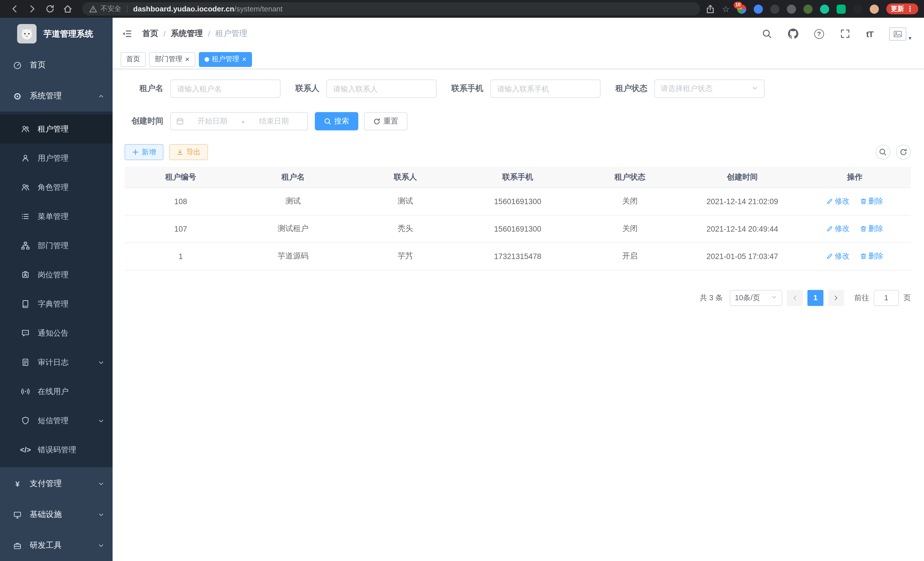 This screenshot has height=561, width=924. Describe the element at coordinates (56, 275) in the screenshot. I see `sidebar-item-post-management: 岗位管理` at that location.